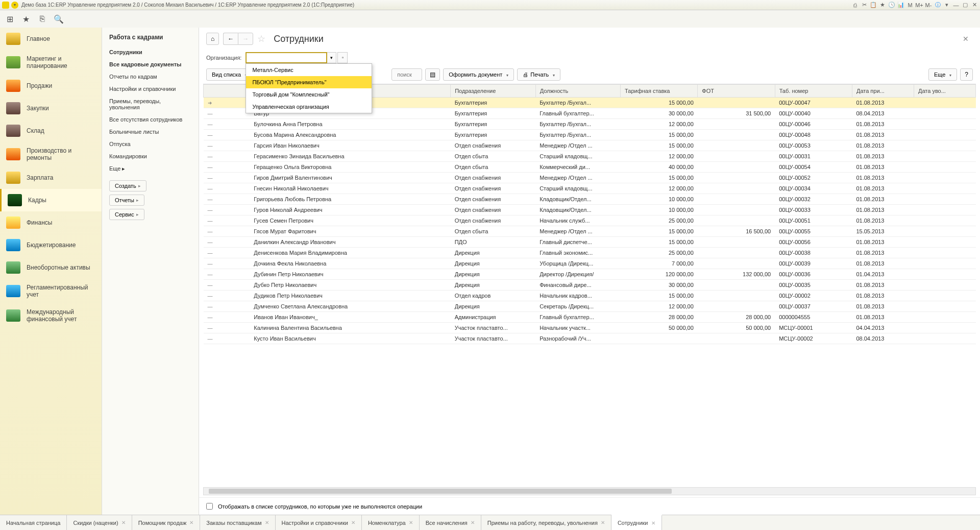  What do you see at coordinates (590, 242) in the screenshot?
I see `table-row: — Данилкин Александр Иванович ПДО Главны…` at bounding box center [590, 242].